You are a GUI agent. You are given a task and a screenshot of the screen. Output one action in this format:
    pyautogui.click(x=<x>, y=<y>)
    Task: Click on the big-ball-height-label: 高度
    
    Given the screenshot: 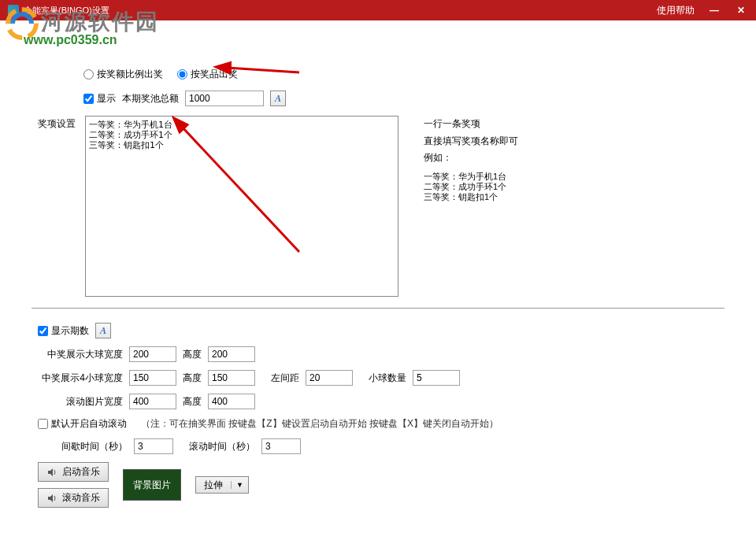 What is the action you would take?
    pyautogui.click(x=192, y=354)
    